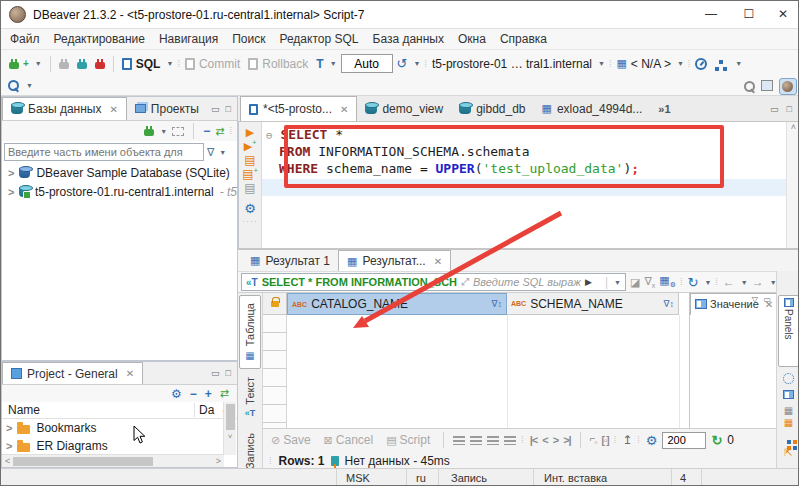  What do you see at coordinates (210, 152) in the screenshot?
I see `filter-funnel-icon: ∇` at bounding box center [210, 152].